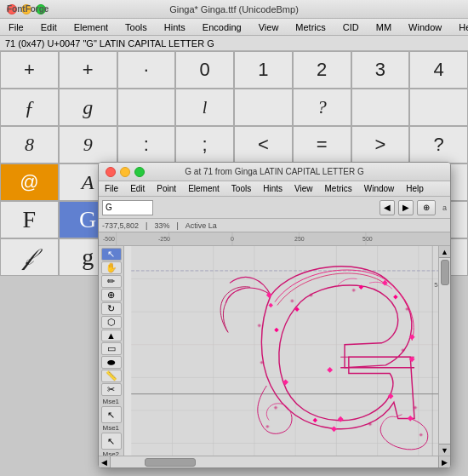 The height and width of the screenshot is (476, 468). Describe the element at coordinates (204, 70) in the screenshot. I see `glyph-cell: 0` at that location.